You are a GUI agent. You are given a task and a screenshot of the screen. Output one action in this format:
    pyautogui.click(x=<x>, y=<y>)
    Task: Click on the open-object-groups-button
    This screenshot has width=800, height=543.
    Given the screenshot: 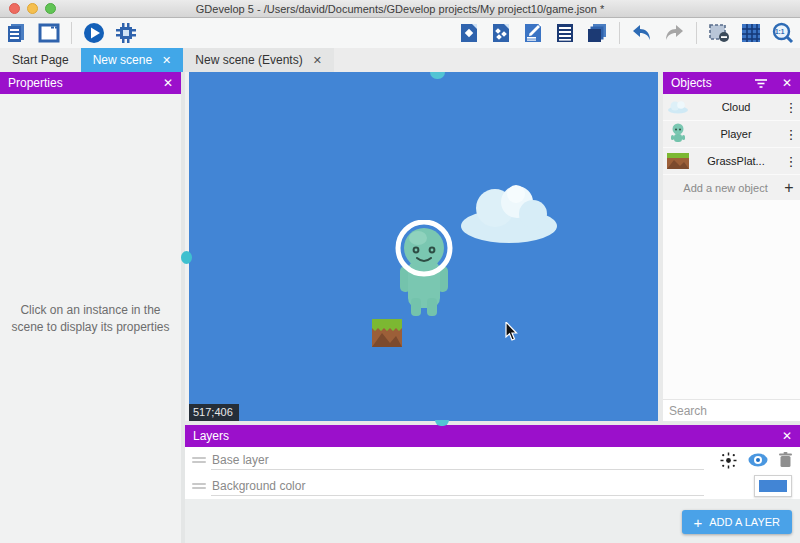 What is the action you would take?
    pyautogui.click(x=501, y=33)
    